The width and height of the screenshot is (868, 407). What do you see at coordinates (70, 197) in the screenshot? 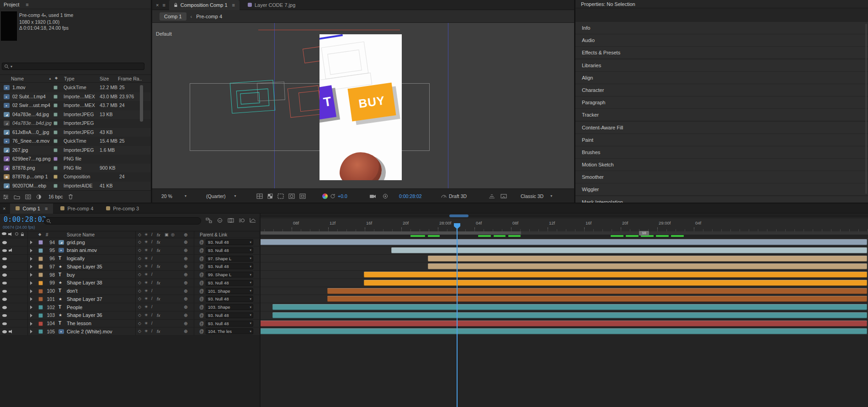
I see `delete-icon` at bounding box center [70, 197].